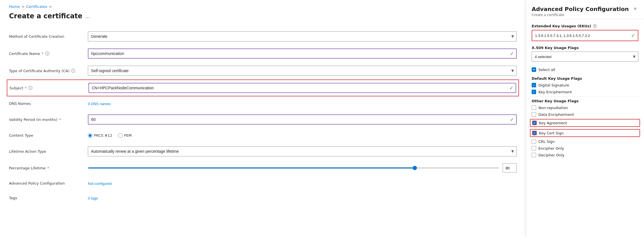  What do you see at coordinates (585, 48) in the screenshot?
I see `x509-label: X.509 Key Usage Flags` at bounding box center [585, 48].